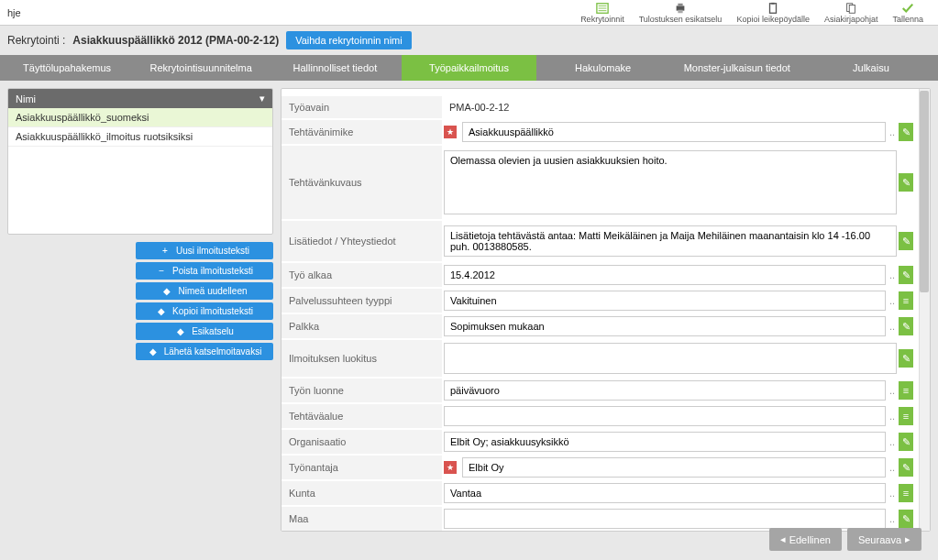  What do you see at coordinates (204, 251) in the screenshot?
I see `new-ad-text-button: +Uusi ilmoitusteksti` at bounding box center [204, 251].